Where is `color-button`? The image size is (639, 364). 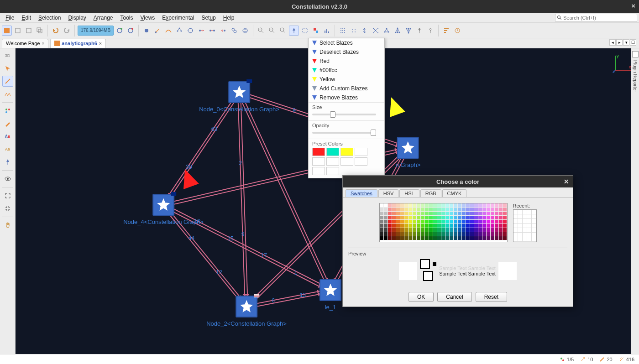 color-button is located at coordinates (316, 31).